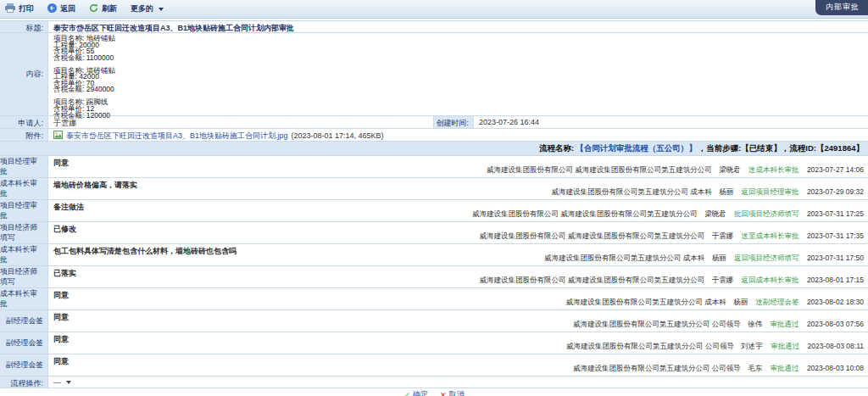 The height and width of the screenshot is (396, 868). What do you see at coordinates (58, 382) in the screenshot?
I see `flow-action-value: —` at bounding box center [58, 382].